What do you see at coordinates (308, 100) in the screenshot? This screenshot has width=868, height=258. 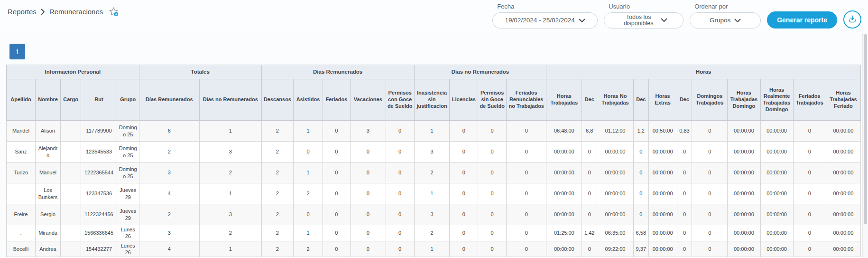 I see `column-header-asistidos: Asistidos` at bounding box center [308, 100].